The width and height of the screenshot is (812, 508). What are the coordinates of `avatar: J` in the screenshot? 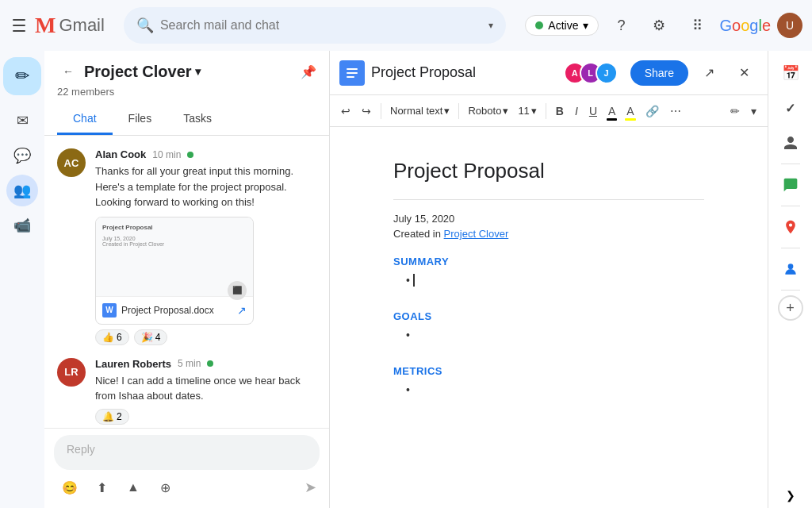 It's located at (607, 73).